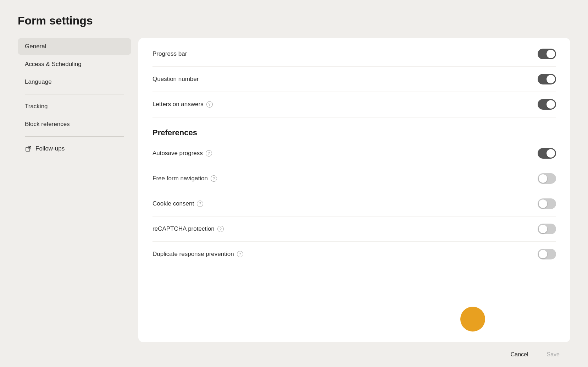  I want to click on toggle-question-number, so click(547, 79).